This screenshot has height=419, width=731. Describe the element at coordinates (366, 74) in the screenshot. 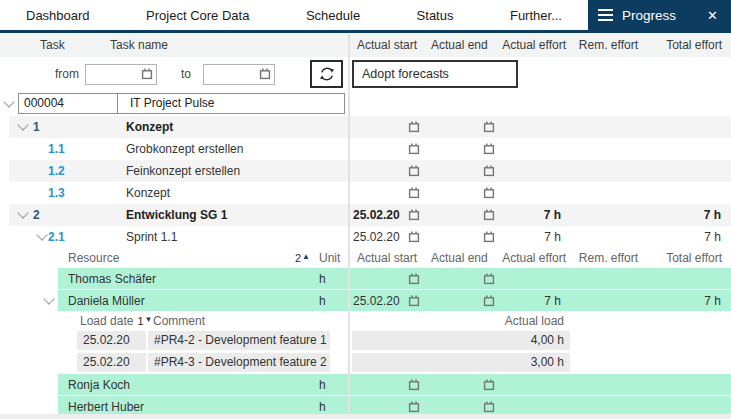

I see `filter-bar: from to Adopt forecasts` at that location.